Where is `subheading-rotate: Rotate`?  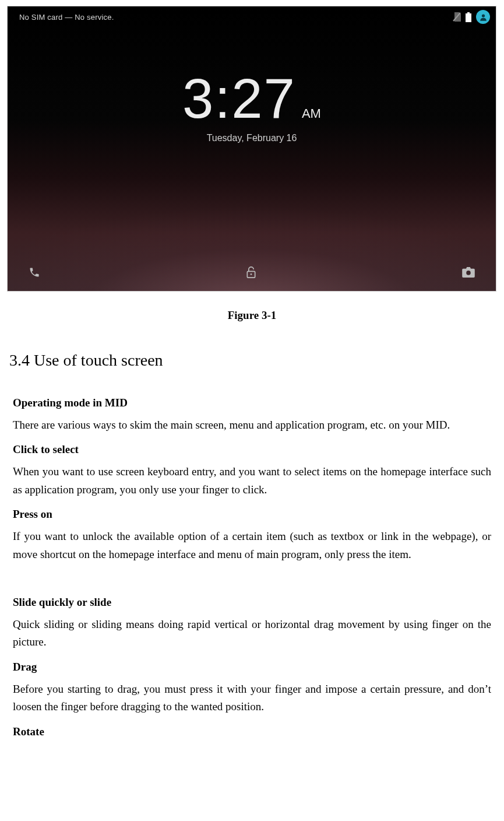
subheading-rotate: Rotate is located at coordinates (252, 732).